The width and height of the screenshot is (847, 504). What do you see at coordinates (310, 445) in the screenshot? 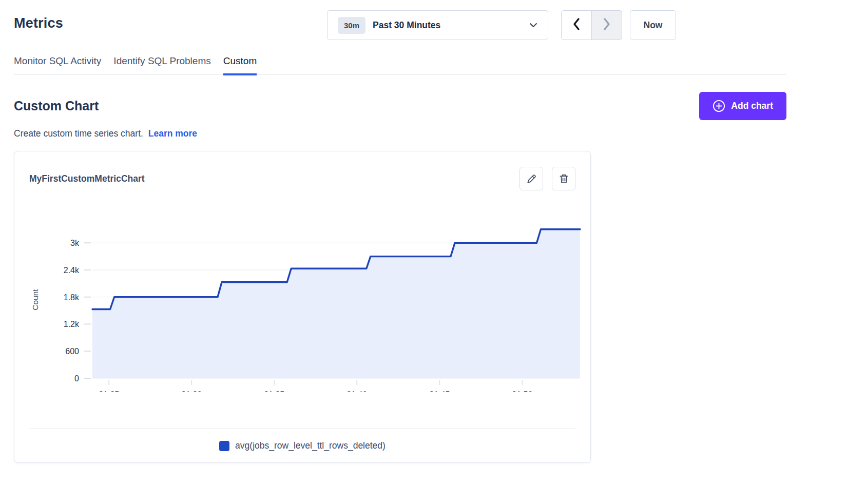
I see `legend-label: avg(jobs_row_level_ttl_rows_deleted)` at bounding box center [310, 445].